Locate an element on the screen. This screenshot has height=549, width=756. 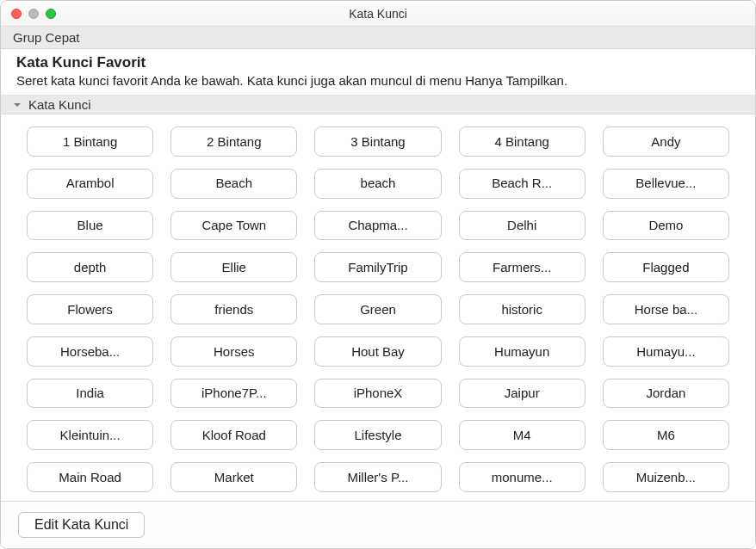
keyword-button: Lifestyle is located at coordinates (377, 435).